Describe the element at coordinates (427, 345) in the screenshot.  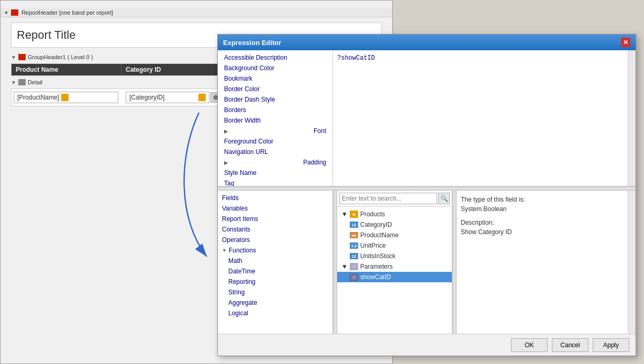
I see `dialog-footer: OK Cancel Apply` at that location.